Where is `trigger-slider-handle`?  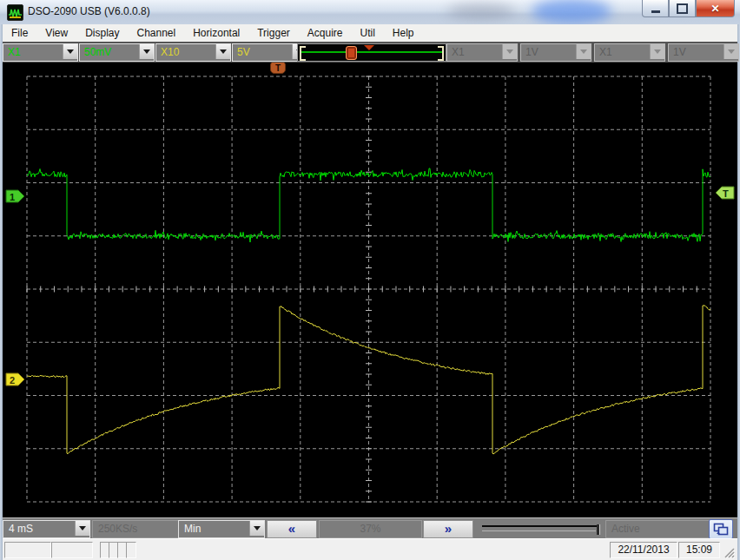 trigger-slider-handle is located at coordinates (351, 53).